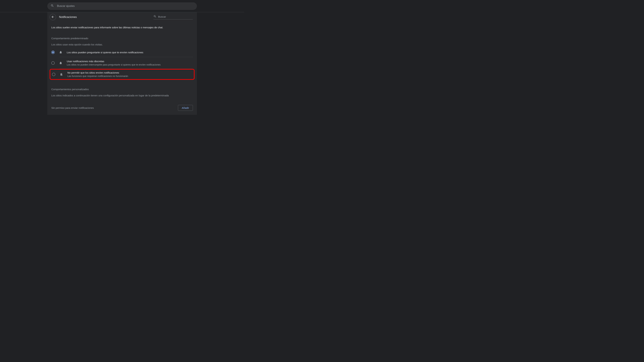  I want to click on page-title: Notificaciones, so click(105, 17).